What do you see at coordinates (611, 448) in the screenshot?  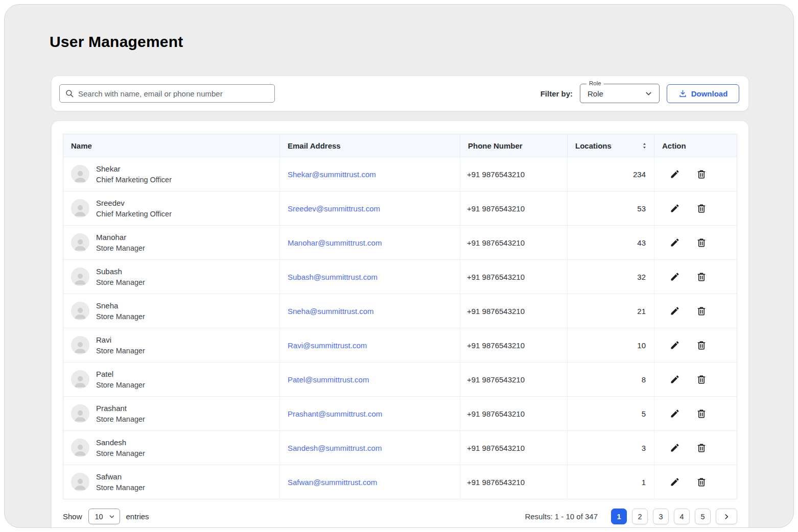 I see `user-locations-count: 3` at bounding box center [611, 448].